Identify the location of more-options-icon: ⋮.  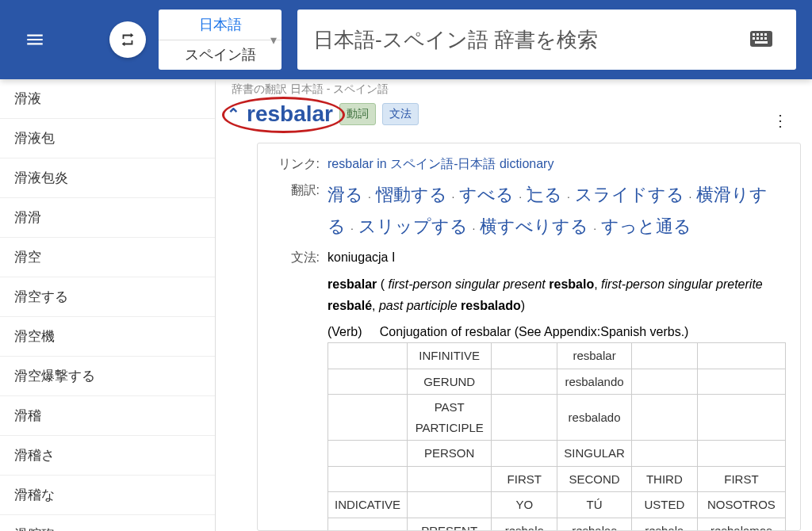
(780, 120).